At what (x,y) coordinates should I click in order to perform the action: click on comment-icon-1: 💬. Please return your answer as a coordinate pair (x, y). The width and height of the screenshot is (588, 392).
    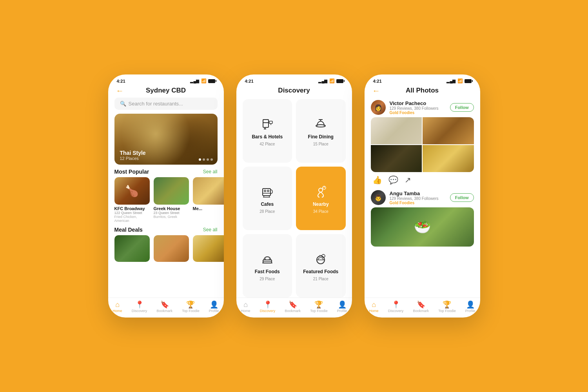
    Looking at the image, I should click on (394, 180).